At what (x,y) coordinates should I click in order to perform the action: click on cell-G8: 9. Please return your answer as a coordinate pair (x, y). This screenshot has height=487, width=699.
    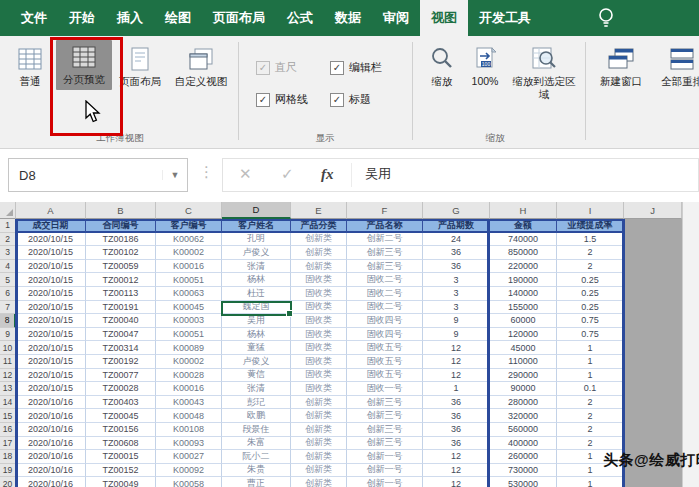
    Looking at the image, I should click on (456, 321).